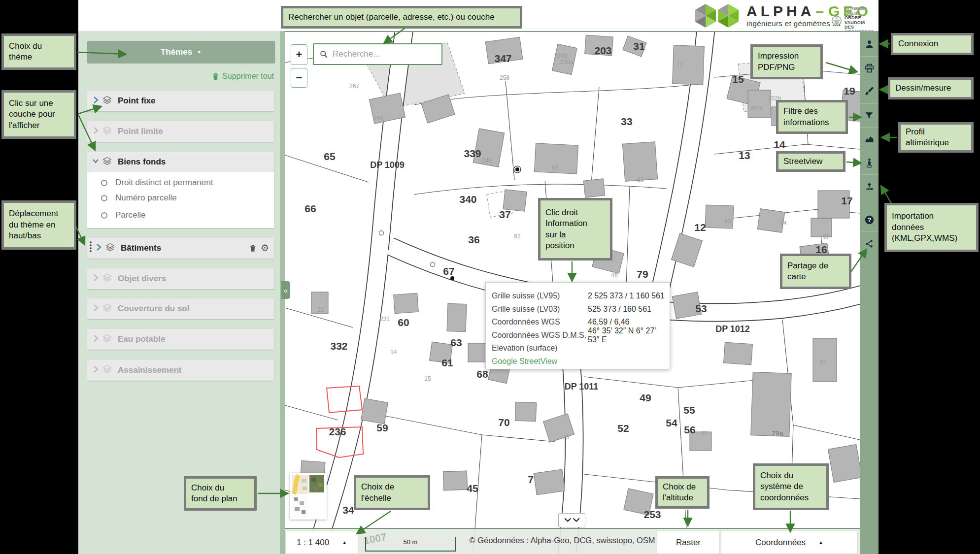  Describe the element at coordinates (242, 76) in the screenshot. I see `clear-all-button: Supprimer tout` at that location.